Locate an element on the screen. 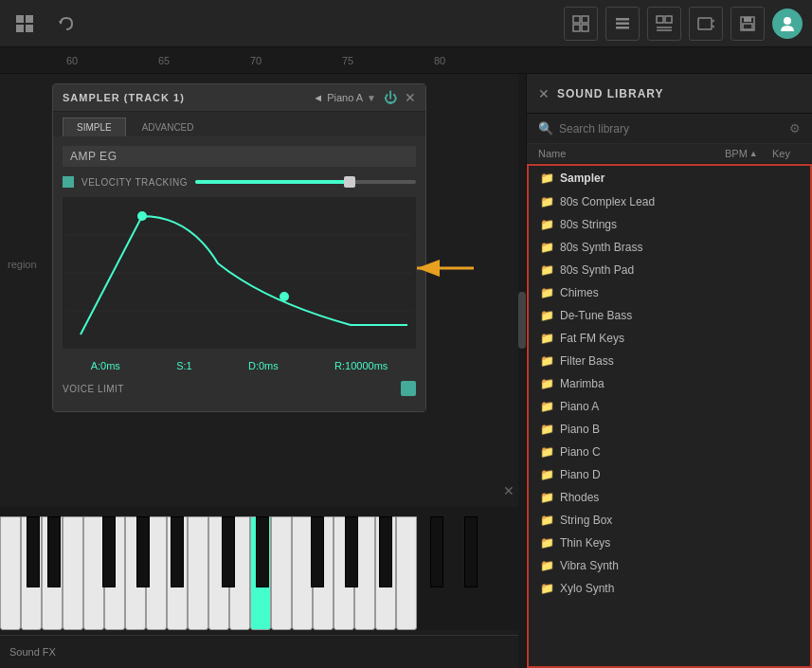 This screenshot has width=812, height=668. piano-area is located at coordinates (263, 569).